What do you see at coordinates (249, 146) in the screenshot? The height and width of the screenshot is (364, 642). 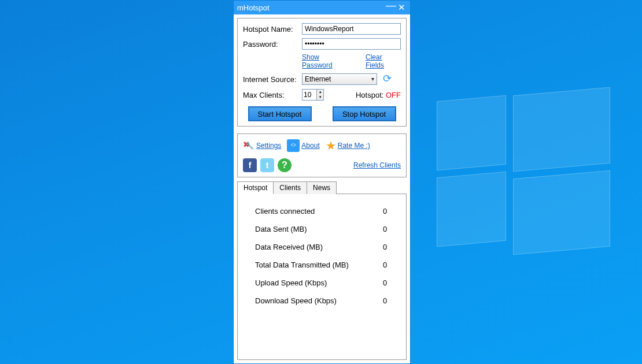 I see `settings-icon` at bounding box center [249, 146].